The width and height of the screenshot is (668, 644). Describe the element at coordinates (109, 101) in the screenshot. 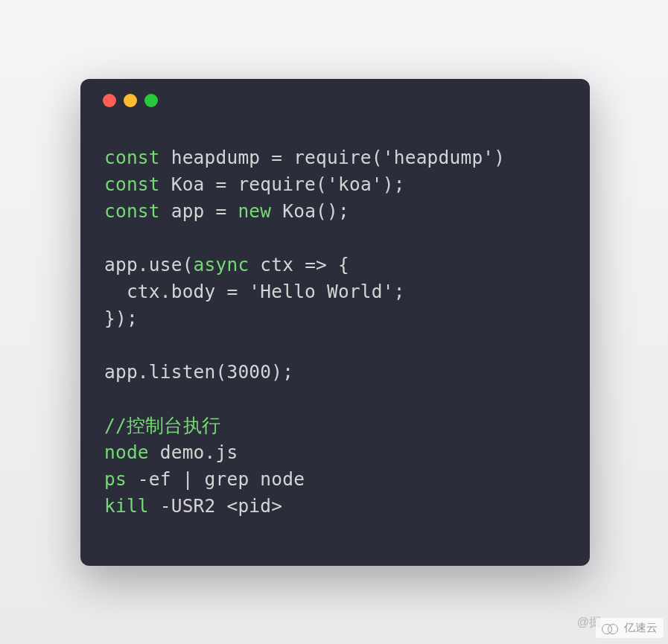

I see `close-icon` at that location.